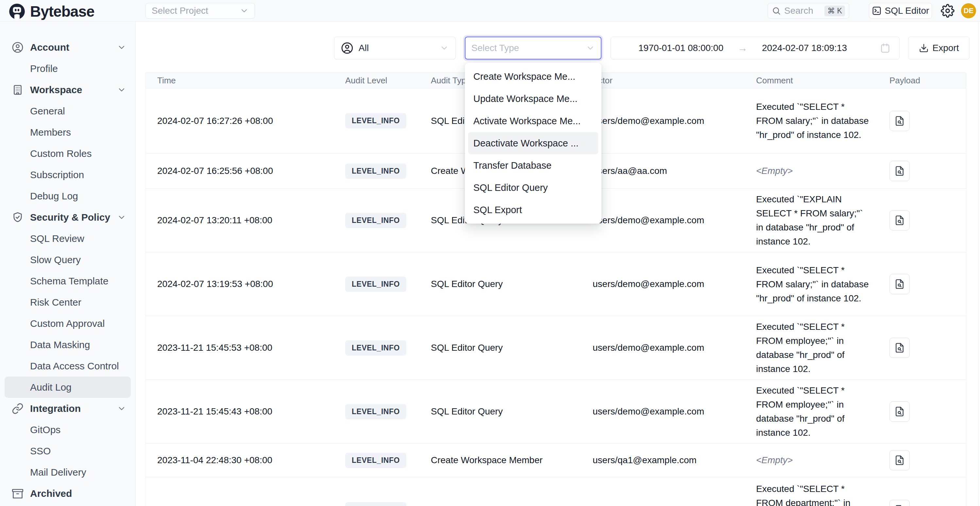 The height and width of the screenshot is (506, 980). Describe the element at coordinates (670, 81) in the screenshot. I see `column-header-actor: Actor` at that location.